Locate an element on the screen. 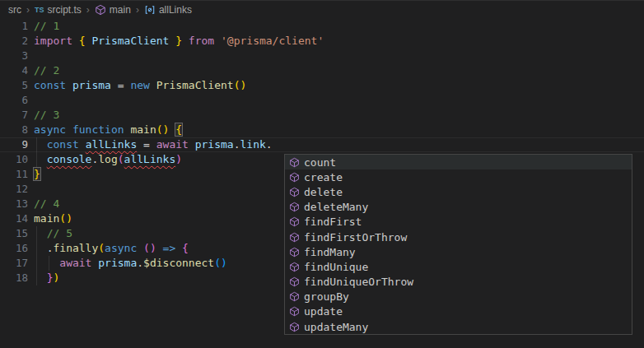  suggestion-item-create: create is located at coordinates (458, 177).